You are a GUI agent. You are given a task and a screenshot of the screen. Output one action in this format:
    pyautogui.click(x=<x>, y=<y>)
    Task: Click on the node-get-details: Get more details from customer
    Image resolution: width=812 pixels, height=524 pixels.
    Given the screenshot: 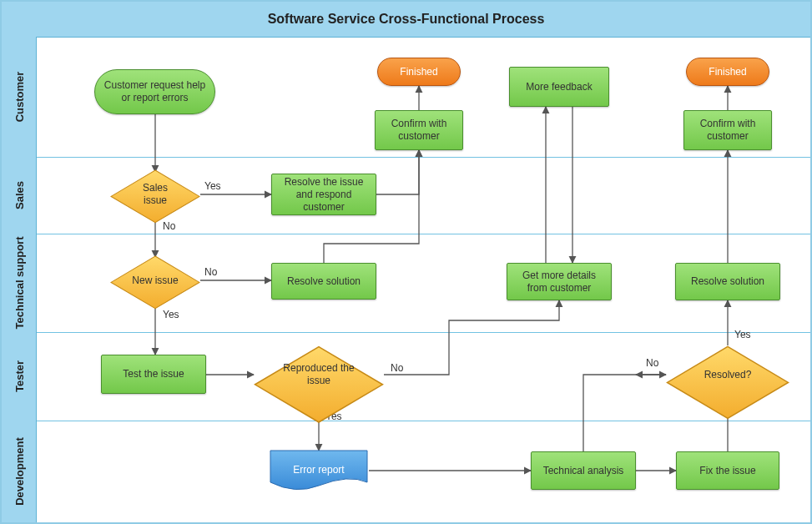 What is the action you would take?
    pyautogui.click(x=559, y=282)
    